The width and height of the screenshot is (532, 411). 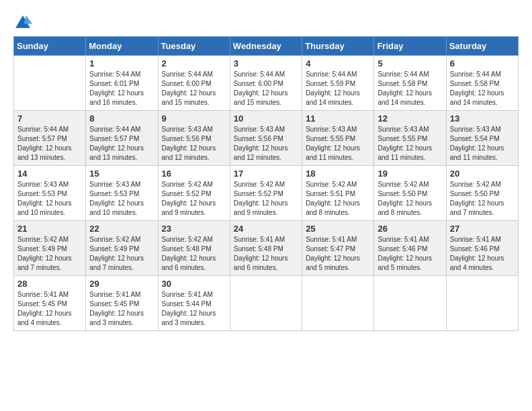 What do you see at coordinates (193, 193) in the screenshot?
I see `calendar-cell: 16Sunrise: 5:42 AM Sunset: 5:52 PM Dayli…` at bounding box center [193, 193].